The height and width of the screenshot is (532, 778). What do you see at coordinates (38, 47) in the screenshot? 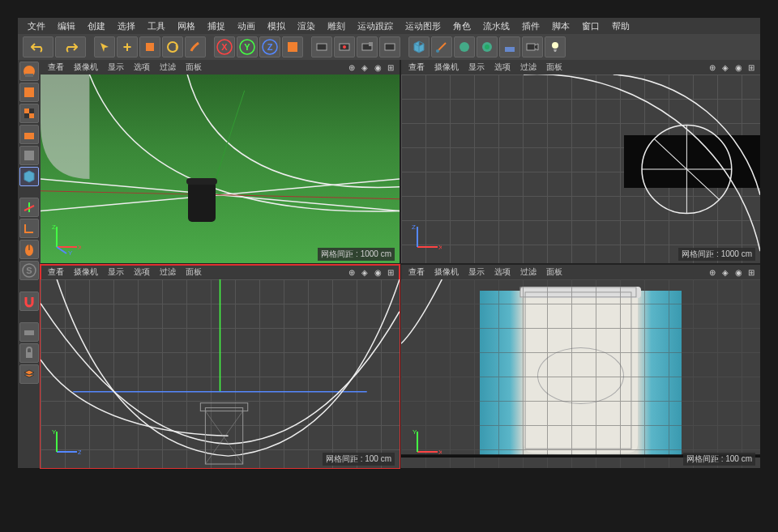
I see `undo-button` at bounding box center [38, 47].